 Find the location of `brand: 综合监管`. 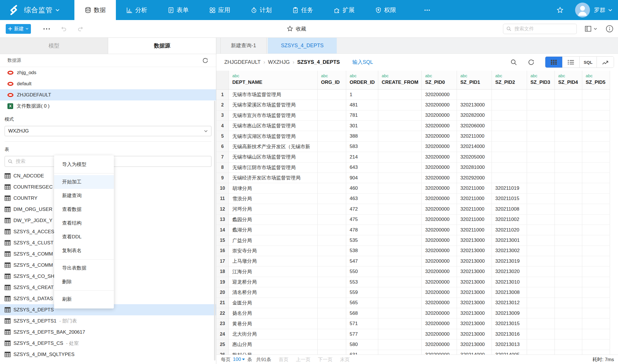

brand: 综合监管 is located at coordinates (30, 10).